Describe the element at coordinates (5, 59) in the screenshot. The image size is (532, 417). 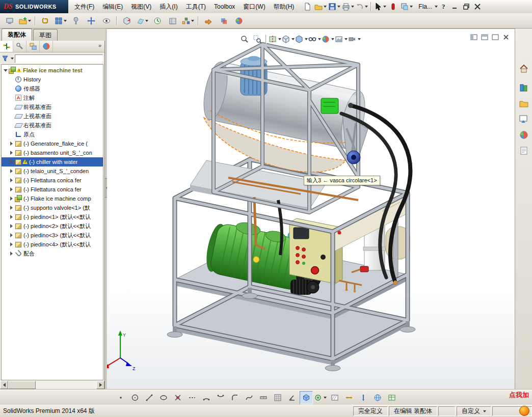
I see `filter-funnel-icon` at that location.